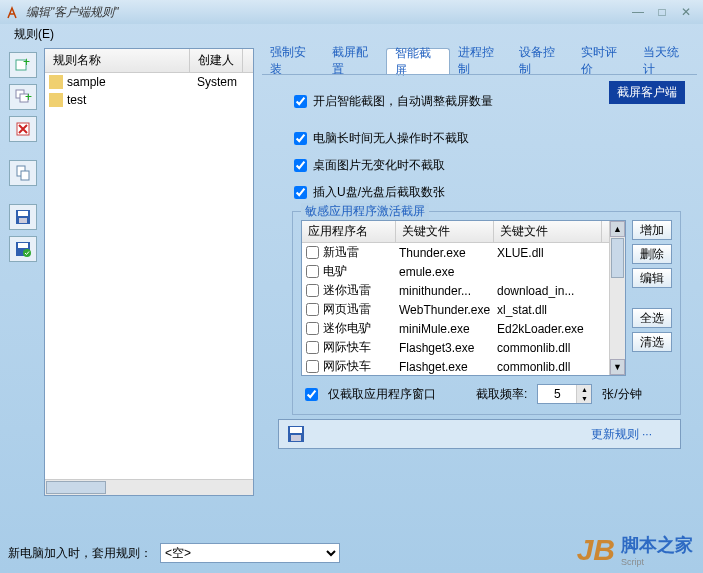 This screenshot has width=703, height=573. I want to click on rule-col-creator: 创建人, so click(216, 60).